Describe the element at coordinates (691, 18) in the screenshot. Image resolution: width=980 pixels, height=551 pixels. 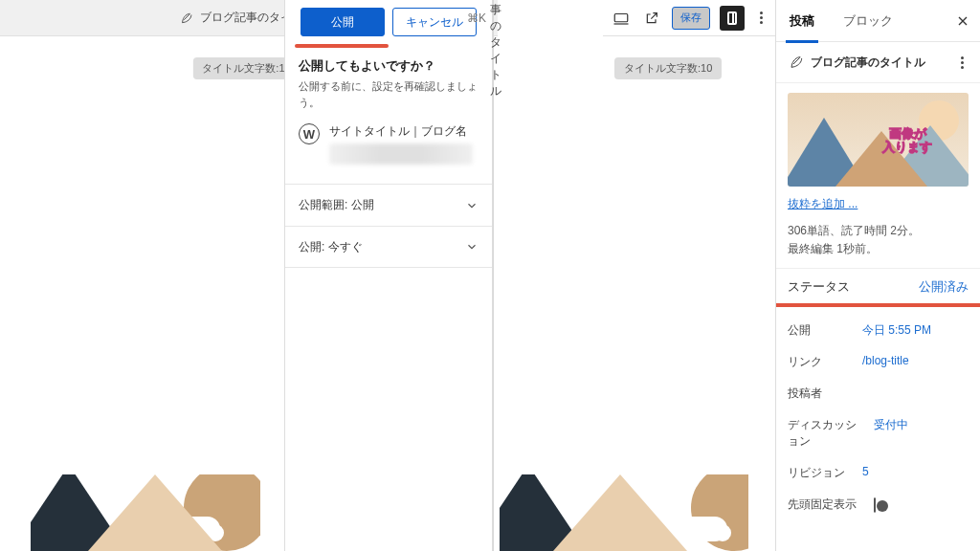
I see `save-button: 保存` at that location.